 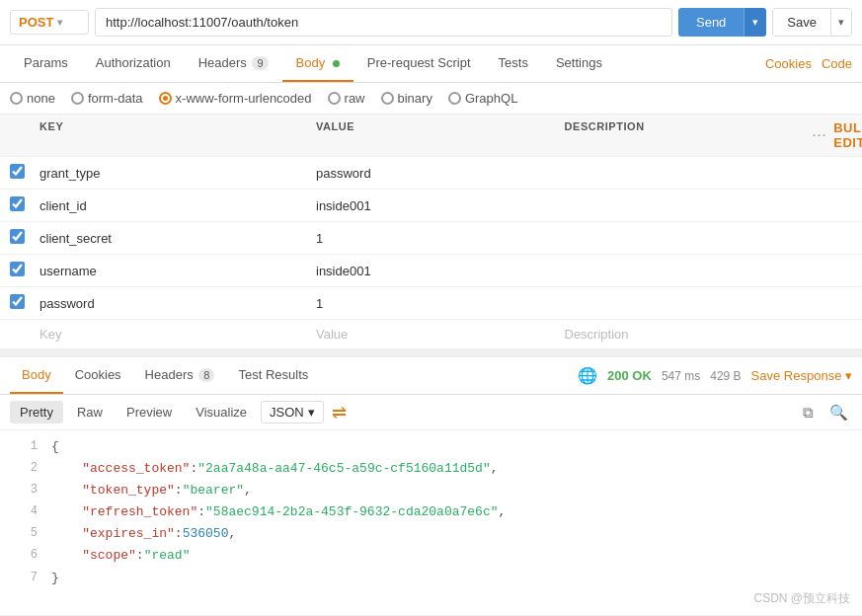 I want to click on resp-tab-body: Body, so click(x=37, y=375).